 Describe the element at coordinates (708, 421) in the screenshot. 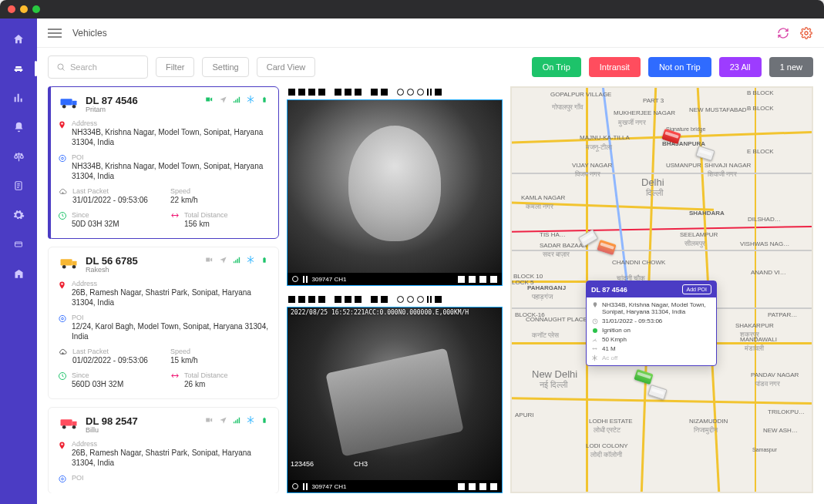

I see `map-label: NIZAMUDDIN` at that location.